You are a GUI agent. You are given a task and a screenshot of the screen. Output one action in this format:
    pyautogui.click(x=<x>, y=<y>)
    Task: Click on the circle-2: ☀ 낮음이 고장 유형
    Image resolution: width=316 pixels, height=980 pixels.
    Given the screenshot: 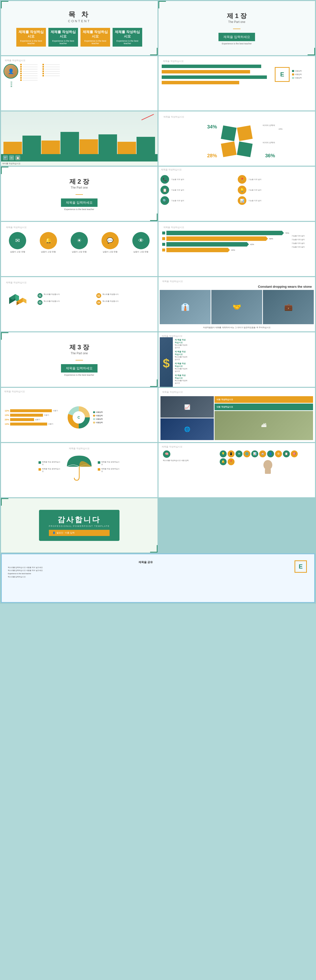 What is the action you would take?
    pyautogui.click(x=79, y=243)
    